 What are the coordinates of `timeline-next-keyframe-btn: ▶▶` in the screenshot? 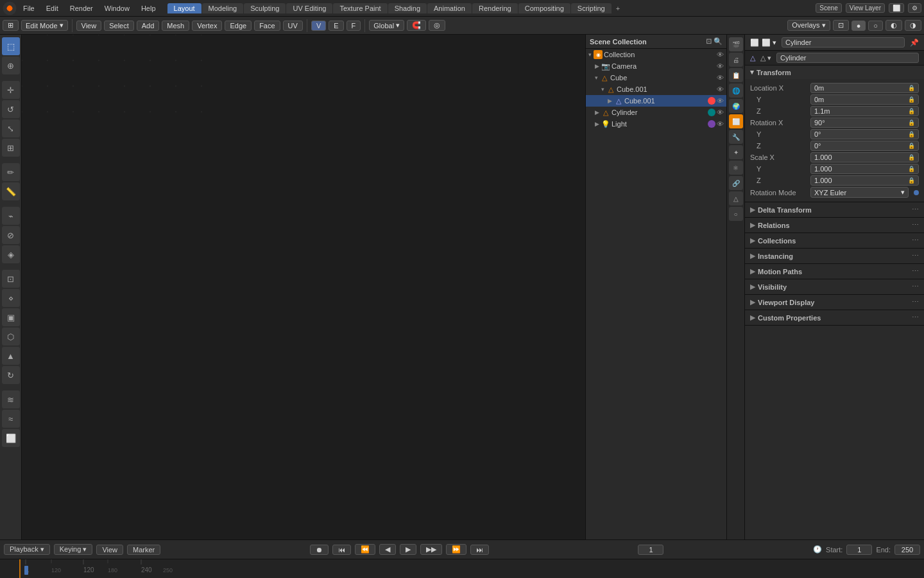 It's located at (431, 550).